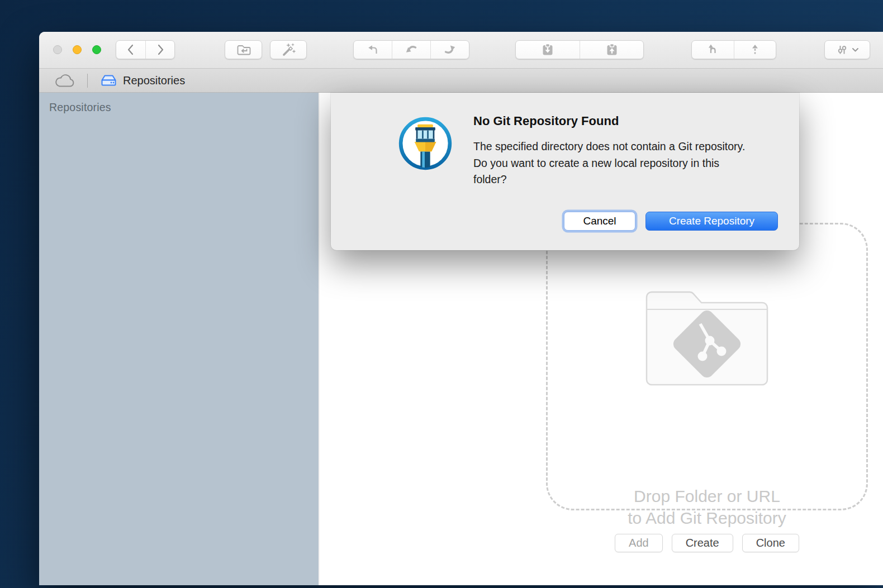 This screenshot has height=588, width=883. Describe the element at coordinates (754, 50) in the screenshot. I see `push-button` at that location.